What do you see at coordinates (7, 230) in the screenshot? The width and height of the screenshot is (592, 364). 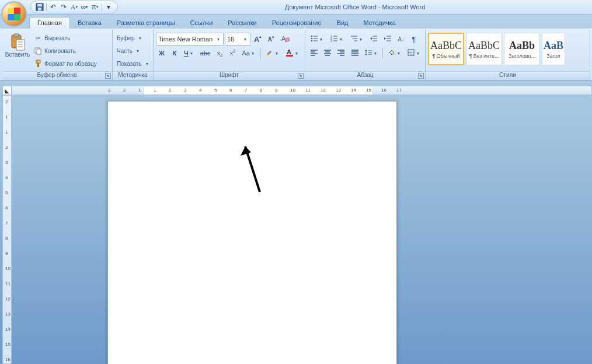 I see `vertical-ruler: 21123456789101112131415161718` at bounding box center [7, 230].